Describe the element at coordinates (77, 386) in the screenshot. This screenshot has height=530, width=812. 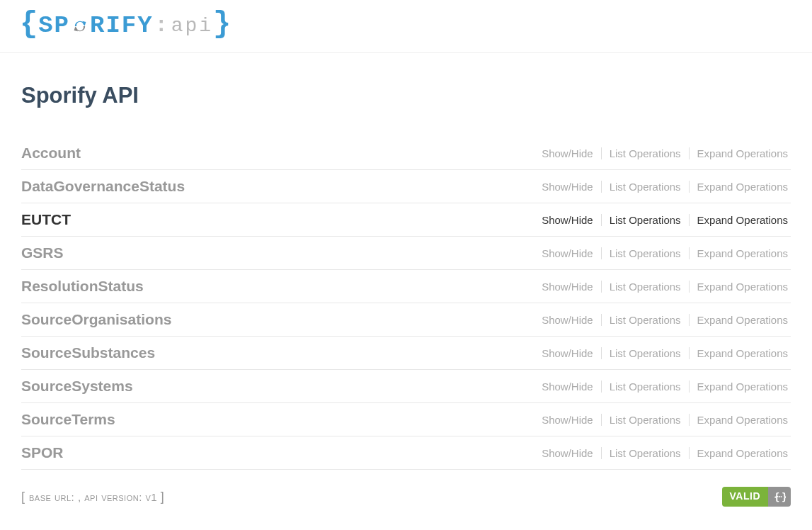
I see `resource-name: SourceSystems` at that location.